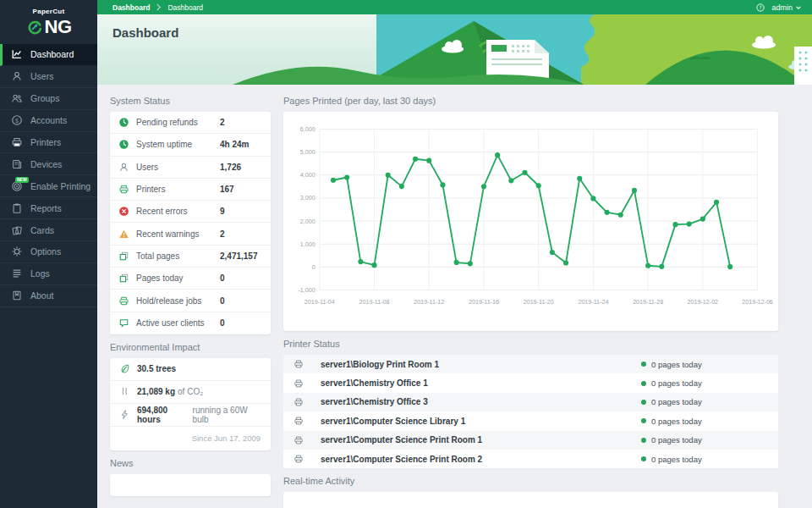 This screenshot has height=508, width=812. Describe the element at coordinates (125, 391) in the screenshot. I see `smoke-icon` at that location.